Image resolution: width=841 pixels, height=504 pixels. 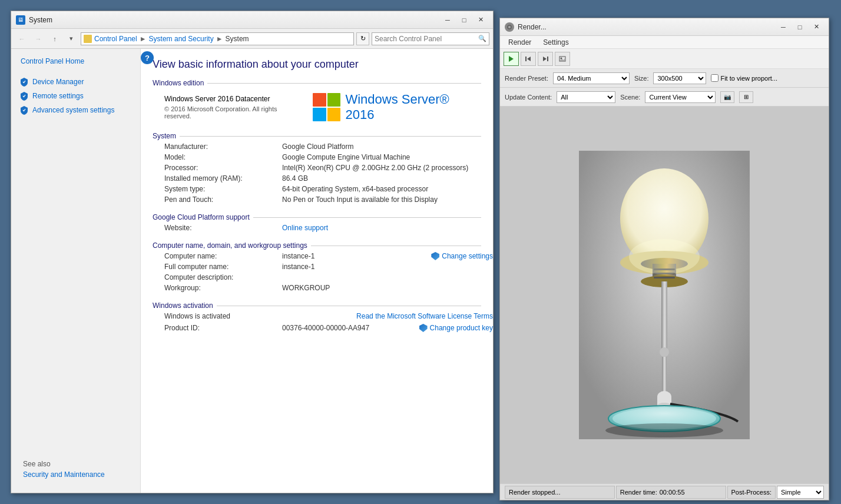 I want to click on render-menu-bar: Render Settings, so click(x=664, y=42).